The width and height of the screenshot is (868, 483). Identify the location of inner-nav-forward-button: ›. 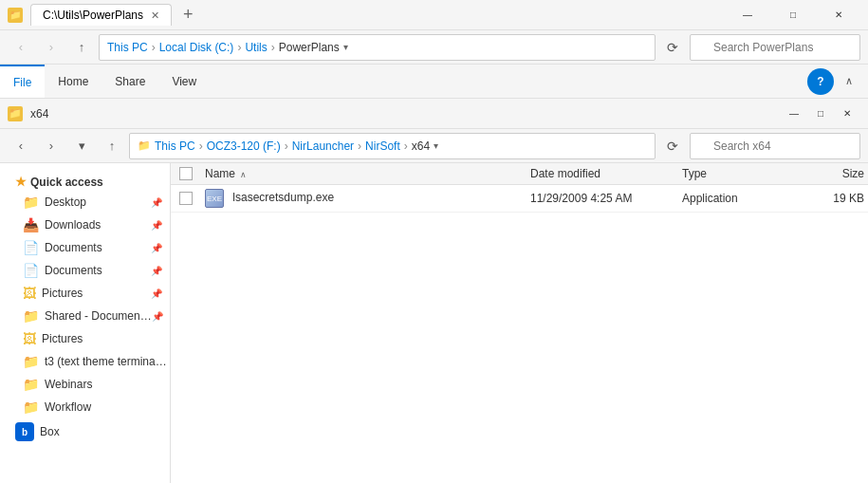
(51, 146).